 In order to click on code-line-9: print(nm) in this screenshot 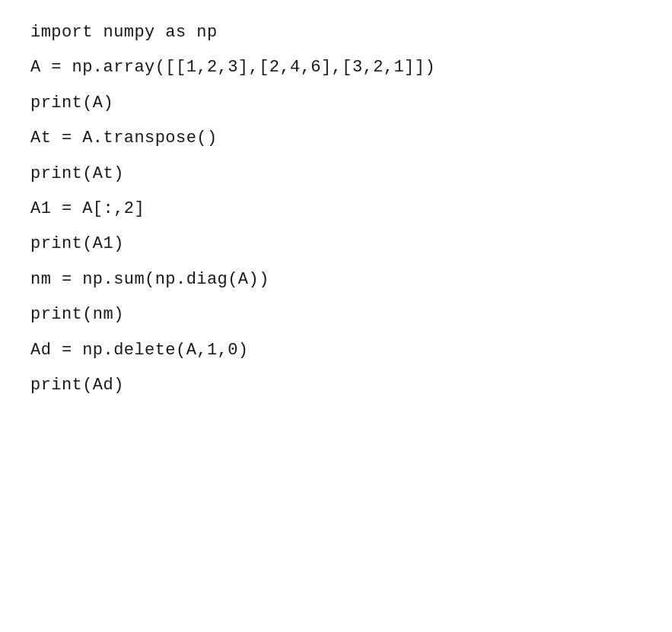, I will do `click(336, 315)`.